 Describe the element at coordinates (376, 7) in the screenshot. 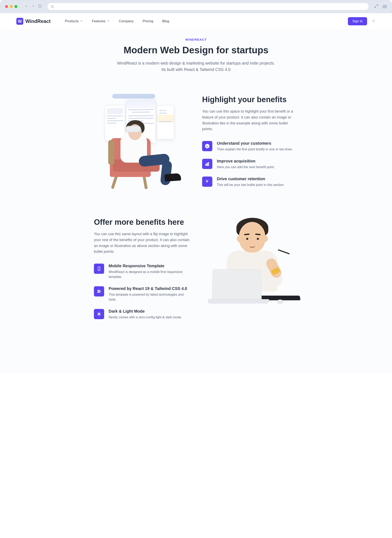

I see `expand-icon` at that location.